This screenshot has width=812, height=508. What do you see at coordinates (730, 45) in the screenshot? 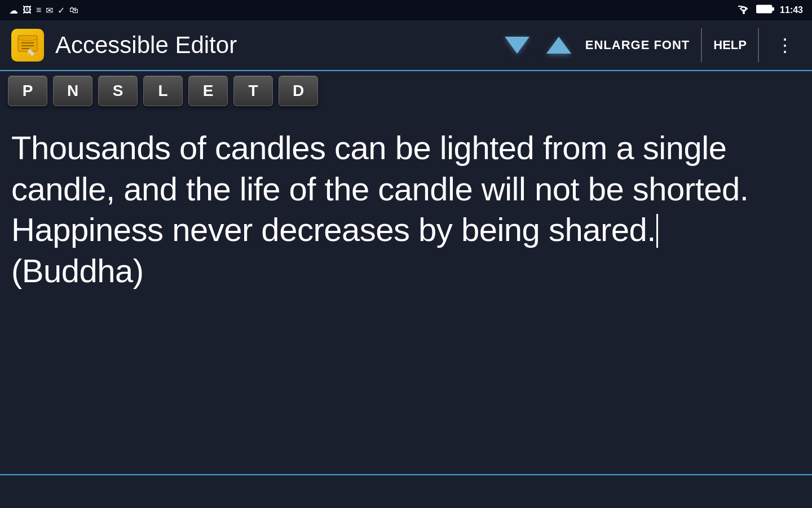
I see `help-button: HELP` at bounding box center [730, 45].